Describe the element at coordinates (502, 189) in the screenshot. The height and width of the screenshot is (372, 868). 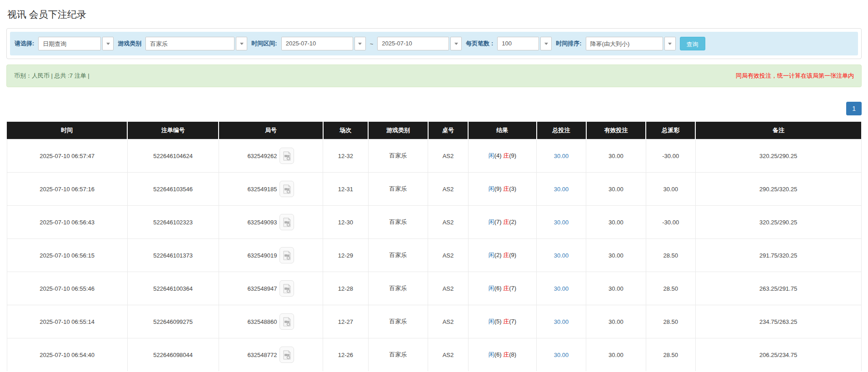
I see `cell-result: 闲(9) 庄(3)` at that location.